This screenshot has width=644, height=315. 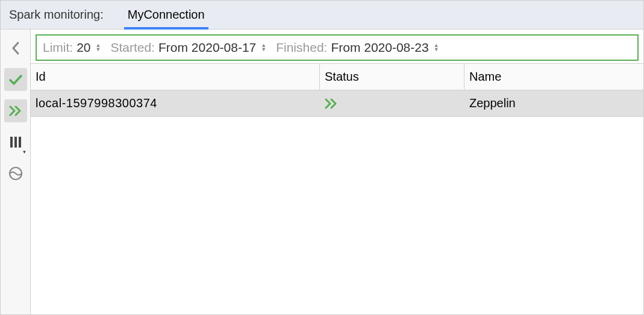 What do you see at coordinates (166, 14) in the screenshot?
I see `tab-connection: MyConnection` at bounding box center [166, 14].